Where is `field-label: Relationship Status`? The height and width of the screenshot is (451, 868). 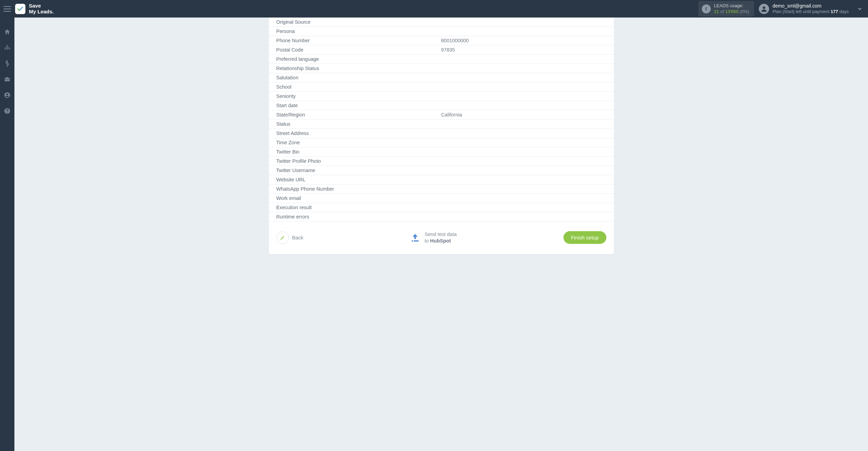
field-label: Relationship Status is located at coordinates (359, 68).